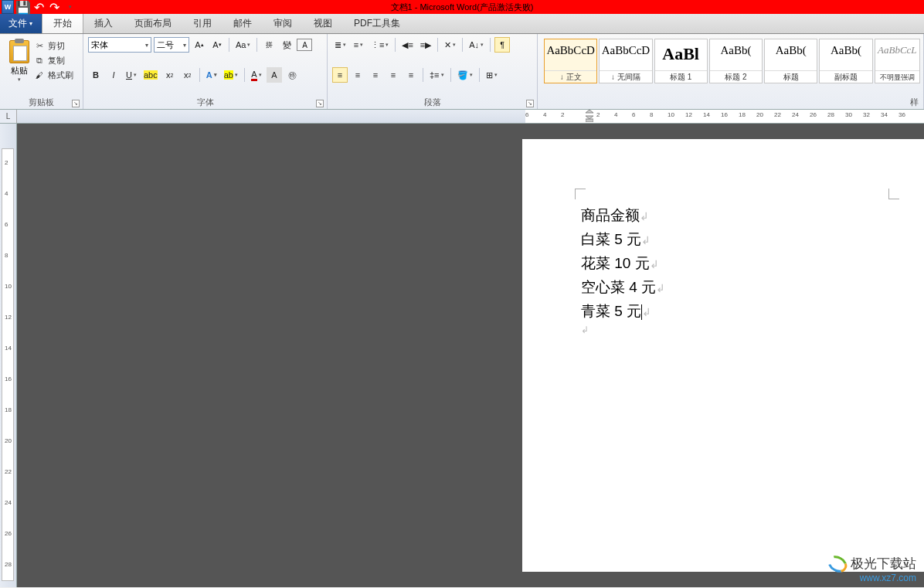  What do you see at coordinates (54, 60) in the screenshot?
I see `copy-button: 复制` at bounding box center [54, 60].